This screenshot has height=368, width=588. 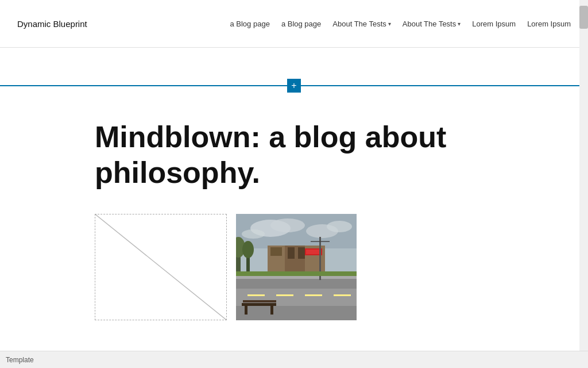 I want to click on nav-item-blog-1: a Blog page, so click(x=249, y=24).